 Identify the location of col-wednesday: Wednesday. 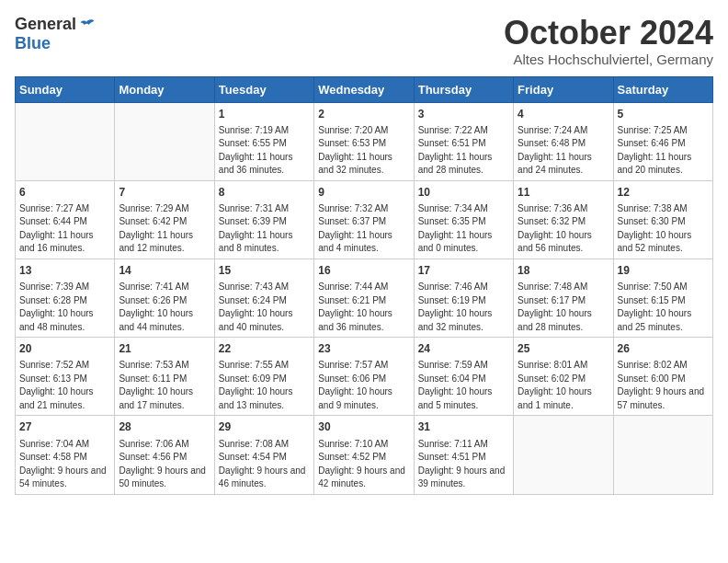
(364, 89).